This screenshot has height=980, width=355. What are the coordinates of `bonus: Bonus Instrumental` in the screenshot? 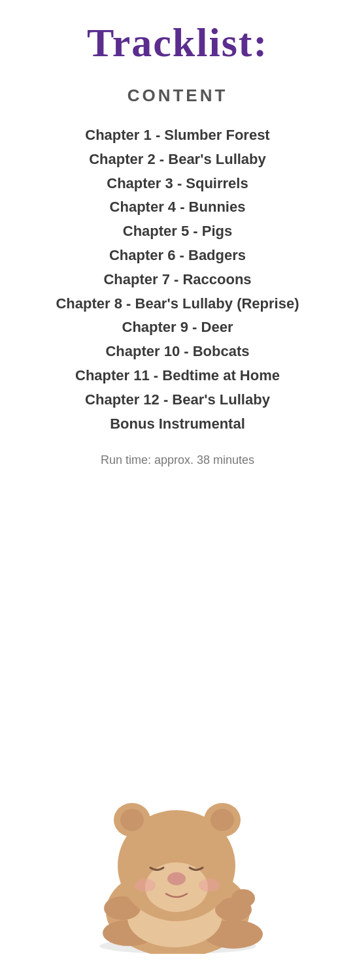 It's located at (178, 425).